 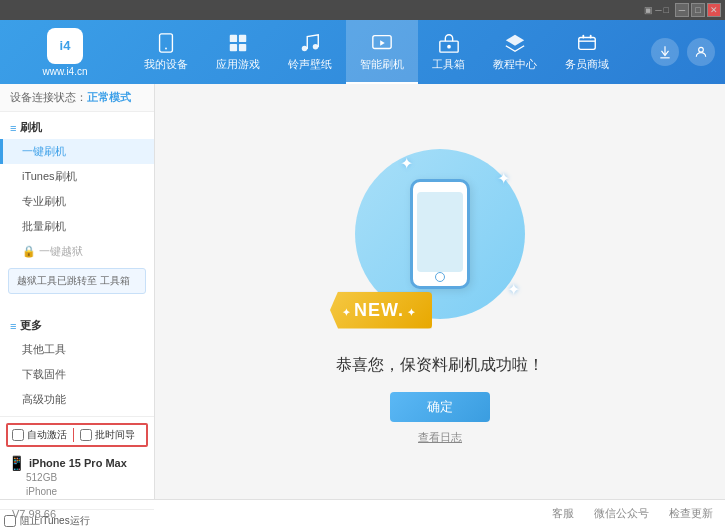 What do you see at coordinates (440, 232) in the screenshot?
I see `phone-screen` at bounding box center [440, 232].